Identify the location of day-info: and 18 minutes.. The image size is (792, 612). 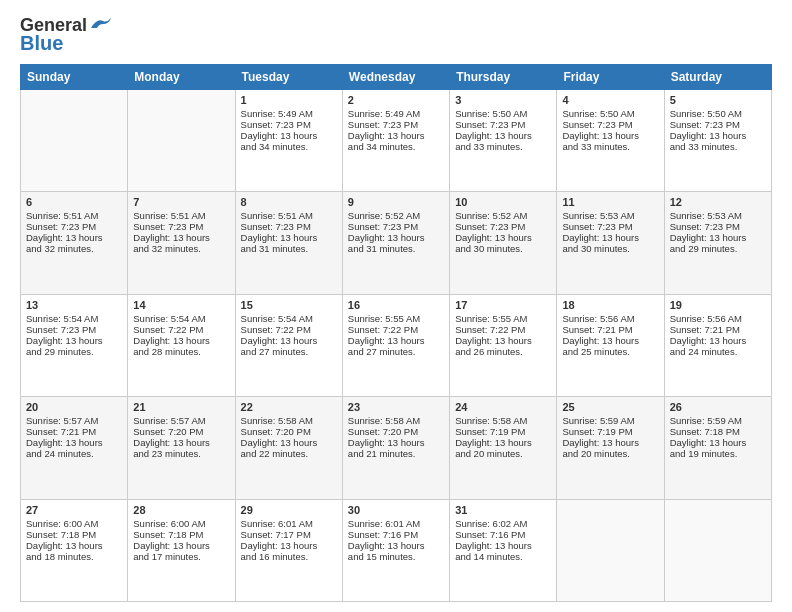
(74, 556).